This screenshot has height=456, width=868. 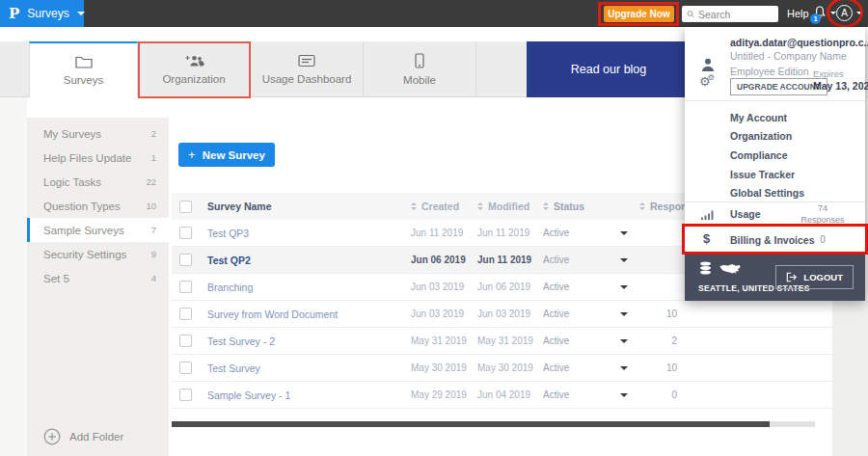 I want to click on folder-label: Set 5, so click(x=56, y=279).